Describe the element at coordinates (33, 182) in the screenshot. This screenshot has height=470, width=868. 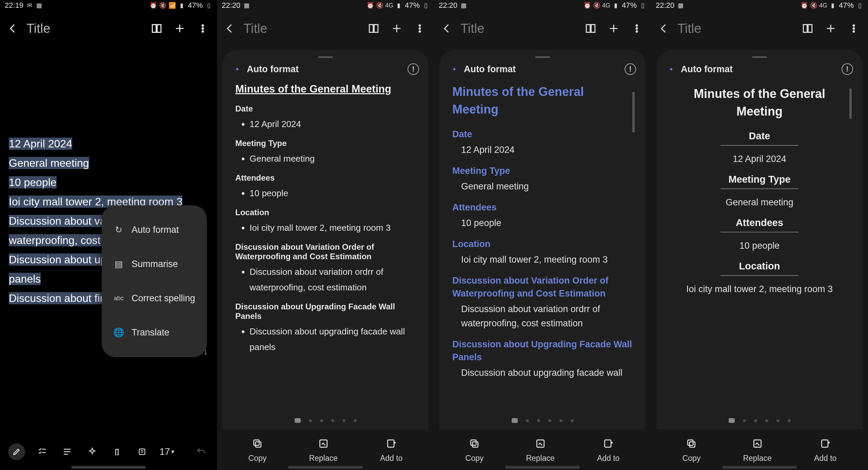
I see `note-line: 10 people` at that location.